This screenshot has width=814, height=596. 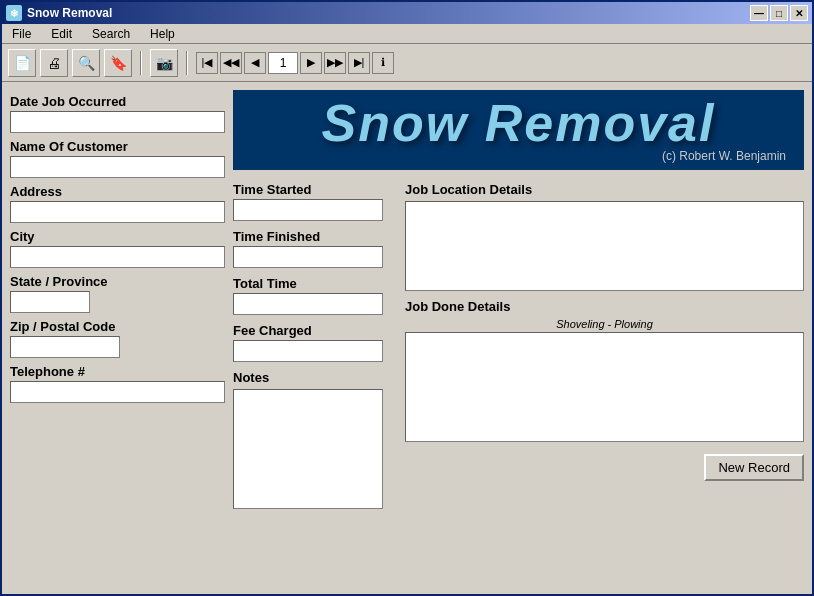 What do you see at coordinates (118, 192) in the screenshot?
I see `address-label: Address` at bounding box center [118, 192].